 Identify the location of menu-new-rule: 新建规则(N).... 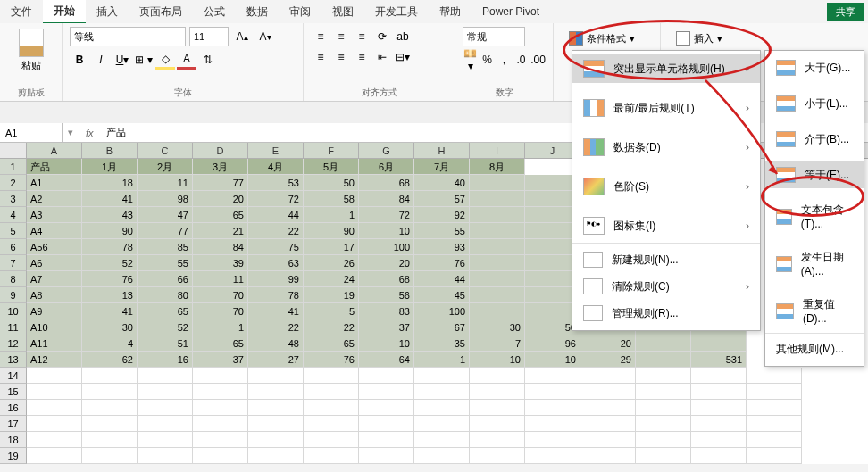
(666, 260).